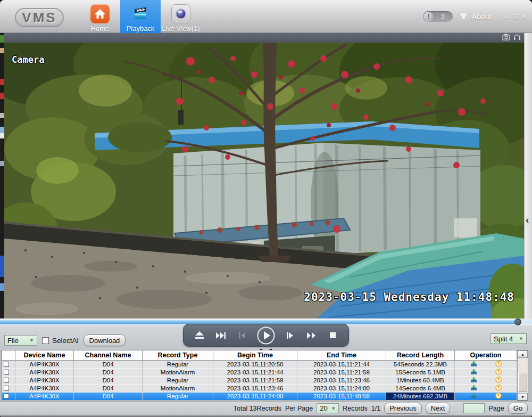  What do you see at coordinates (28, 60) in the screenshot?
I see `osd-camera-label: Camera` at bounding box center [28, 60].